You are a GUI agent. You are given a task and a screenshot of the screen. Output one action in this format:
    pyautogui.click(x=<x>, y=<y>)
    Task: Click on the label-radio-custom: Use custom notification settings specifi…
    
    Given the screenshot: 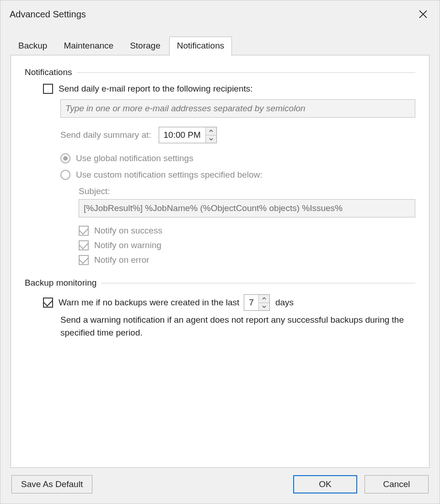 What is the action you would take?
    pyautogui.click(x=169, y=175)
    